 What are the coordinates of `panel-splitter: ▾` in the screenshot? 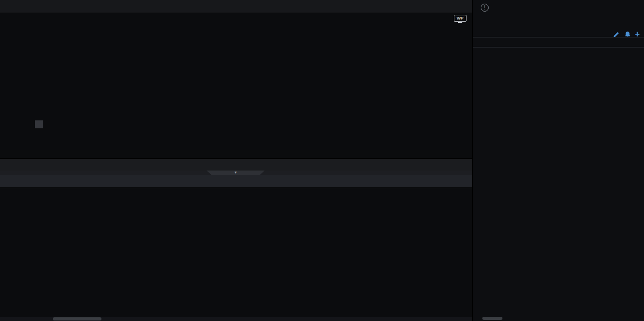 It's located at (236, 173).